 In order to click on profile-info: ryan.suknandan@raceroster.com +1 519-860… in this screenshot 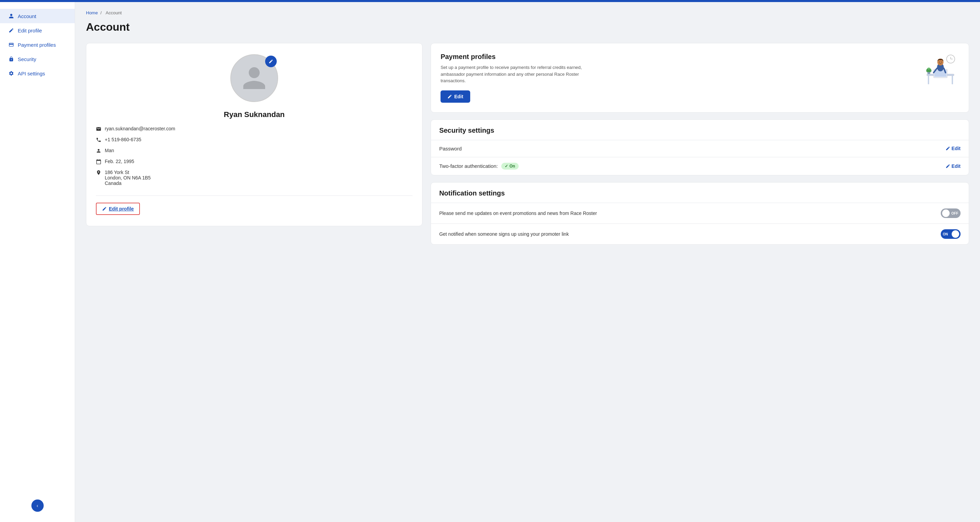, I will do `click(254, 156)`.